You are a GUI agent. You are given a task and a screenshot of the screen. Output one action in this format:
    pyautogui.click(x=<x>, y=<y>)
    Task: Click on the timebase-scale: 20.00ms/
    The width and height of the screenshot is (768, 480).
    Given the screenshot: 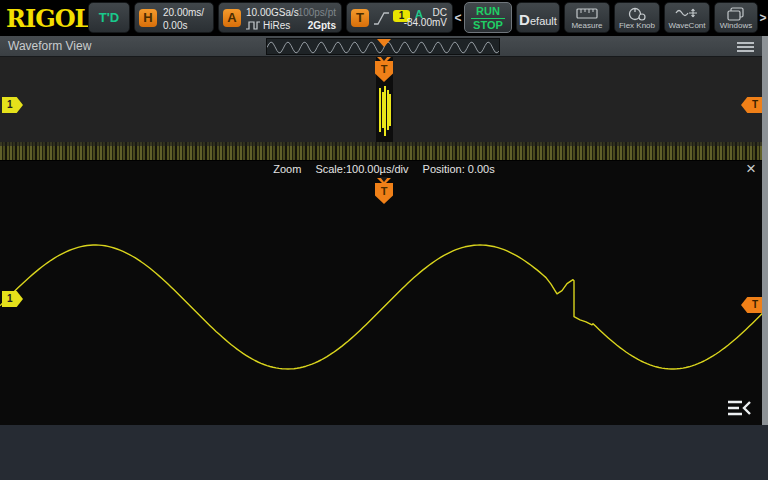 What is the action you would take?
    pyautogui.click(x=184, y=12)
    